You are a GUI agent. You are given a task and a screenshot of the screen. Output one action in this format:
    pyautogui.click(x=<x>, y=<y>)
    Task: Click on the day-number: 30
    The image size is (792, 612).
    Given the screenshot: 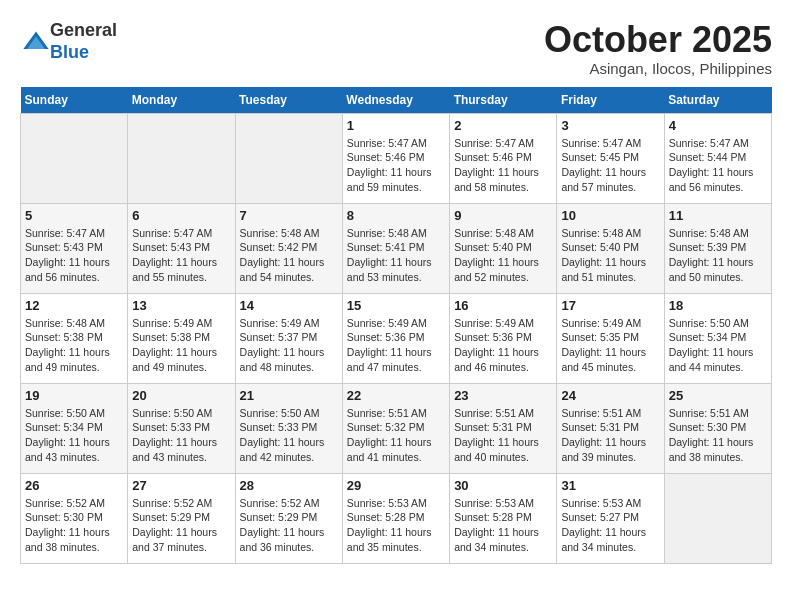 What is the action you would take?
    pyautogui.click(x=503, y=486)
    